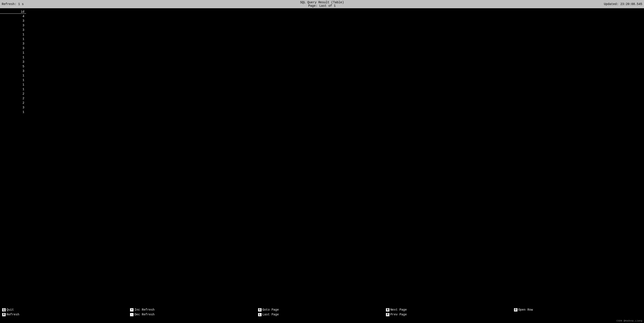 This screenshot has width=644, height=323. Describe the element at coordinates (516, 310) in the screenshot. I see `open-row-key: O` at that location.